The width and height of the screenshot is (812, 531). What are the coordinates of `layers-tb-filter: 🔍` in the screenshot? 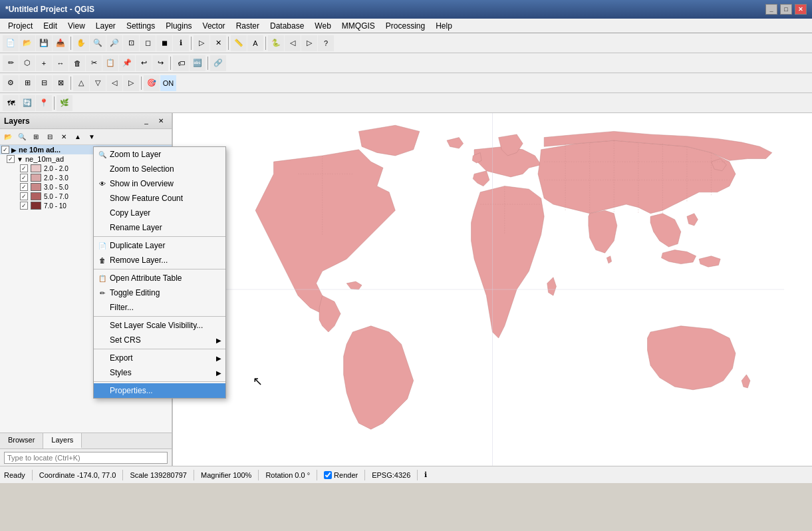 It's located at (22, 137).